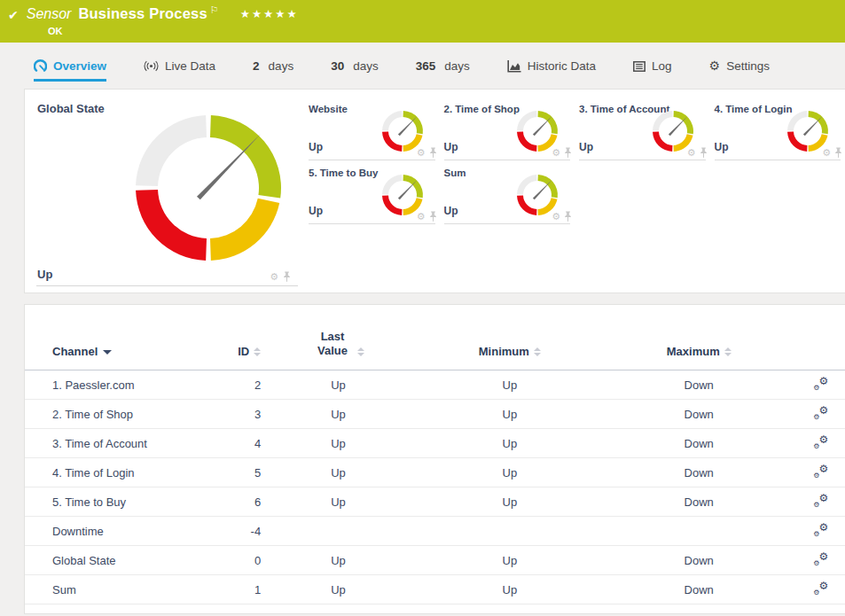 This screenshot has height=616, width=845. I want to click on tab-historic-data: Historic Data, so click(552, 71).